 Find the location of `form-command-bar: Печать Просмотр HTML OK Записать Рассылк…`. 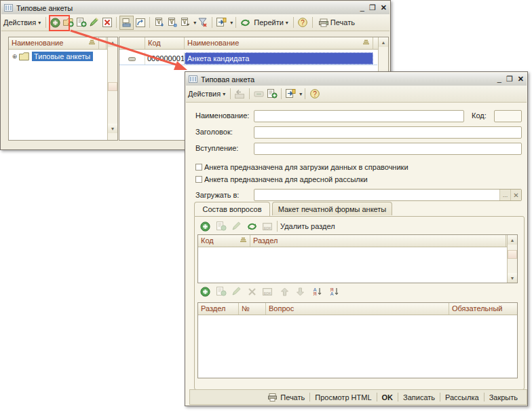

form-command-bar: Печать Просмотр HTML OK Записать Рассылк… is located at coordinates (358, 397).